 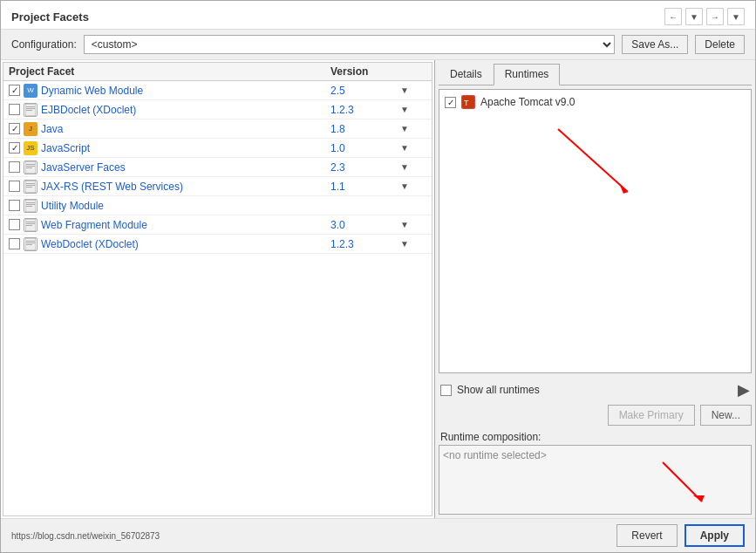 I want to click on apply-button: Apply, so click(x=715, y=536).